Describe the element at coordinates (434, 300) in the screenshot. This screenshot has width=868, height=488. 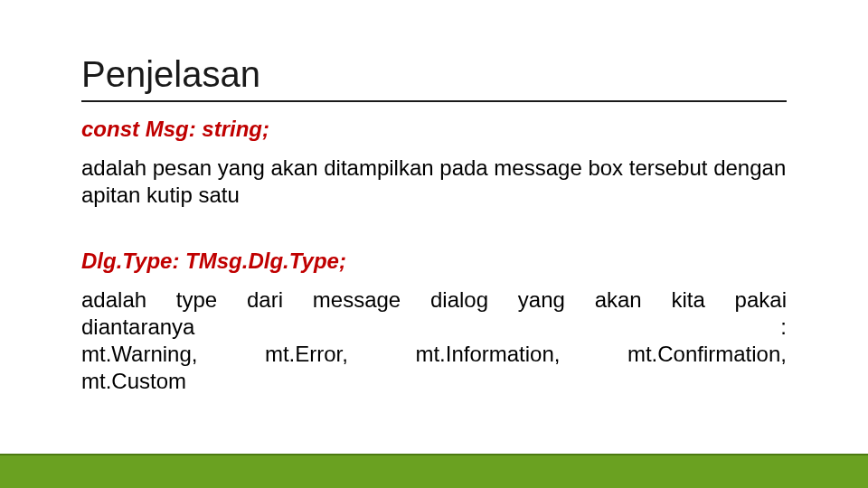
I see `desc2-word: adalah type dari message dialog yang aka…` at that location.